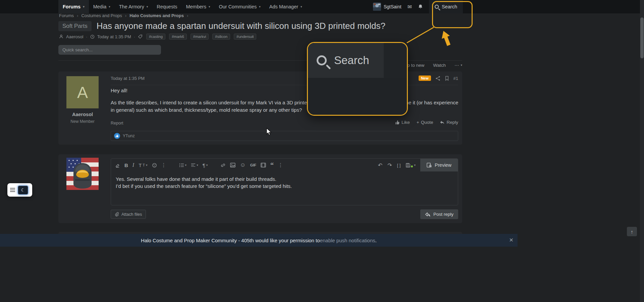 This screenshot has width=644, height=302. Describe the element at coordinates (352, 60) in the screenshot. I see `magnified-search-label: Search` at that location.